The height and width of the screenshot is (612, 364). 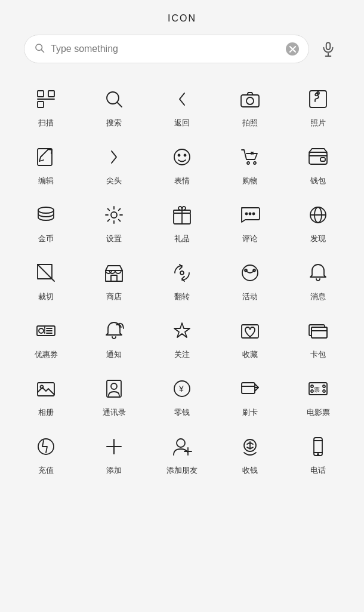 What do you see at coordinates (250, 106) in the screenshot?
I see `icon-item-camera: 拍照` at bounding box center [250, 106].